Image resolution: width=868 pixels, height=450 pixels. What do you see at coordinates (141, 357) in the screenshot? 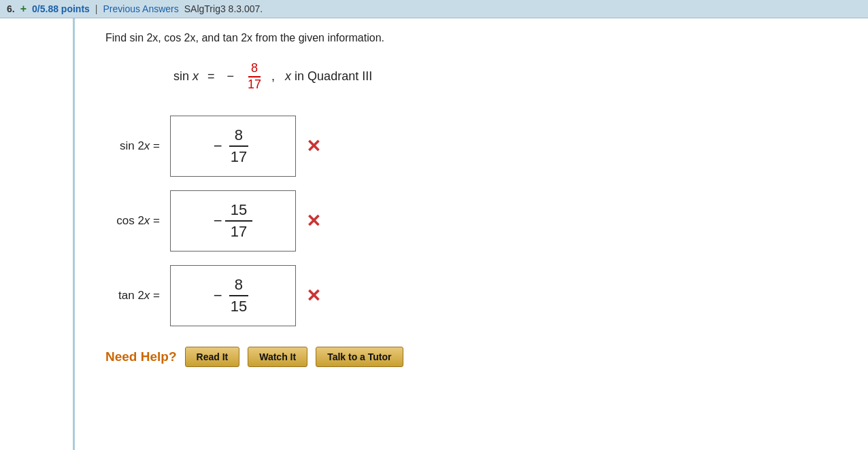
I see `need-help-label: Need Help?` at bounding box center [141, 357].